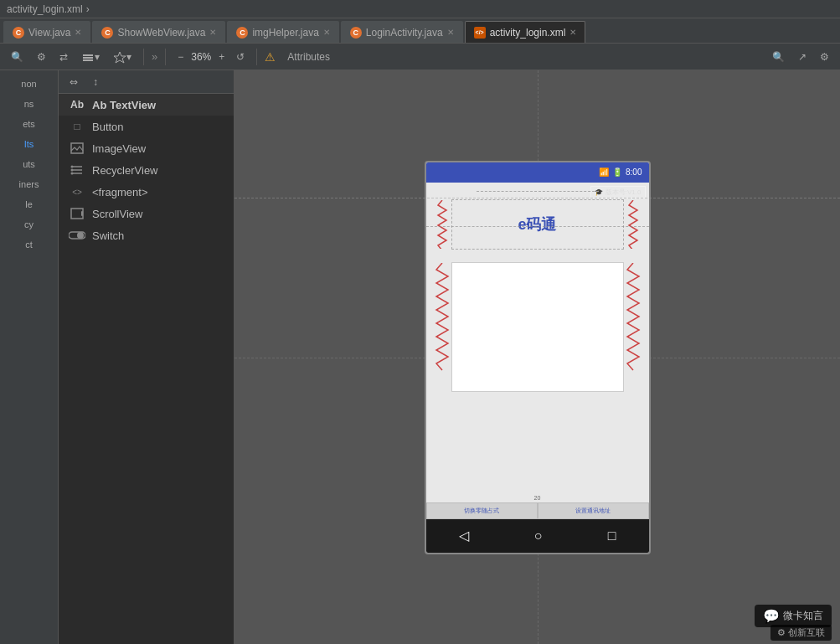 The height and width of the screenshot is (644, 840). What do you see at coordinates (633, 224) in the screenshot?
I see `zigzag-right-logo` at bounding box center [633, 224].